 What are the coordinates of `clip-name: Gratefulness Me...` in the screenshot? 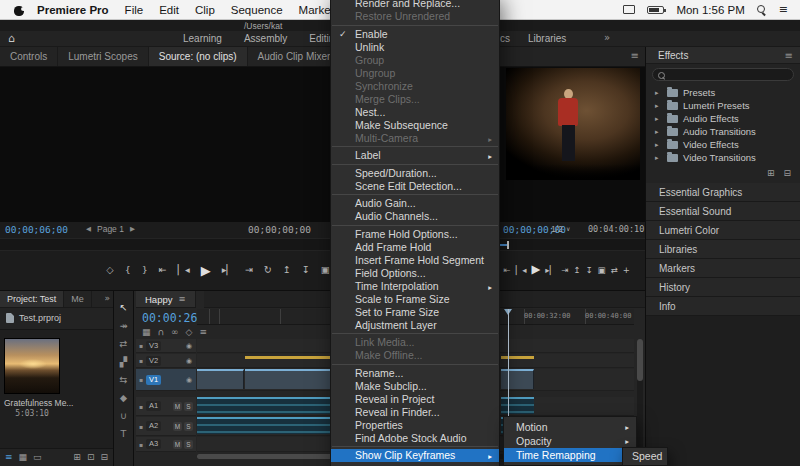 It's located at (38, 403).